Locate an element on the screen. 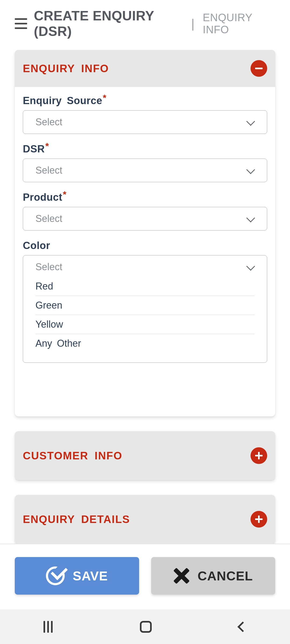 The image size is (290, 644). collapse-icon is located at coordinates (259, 68).